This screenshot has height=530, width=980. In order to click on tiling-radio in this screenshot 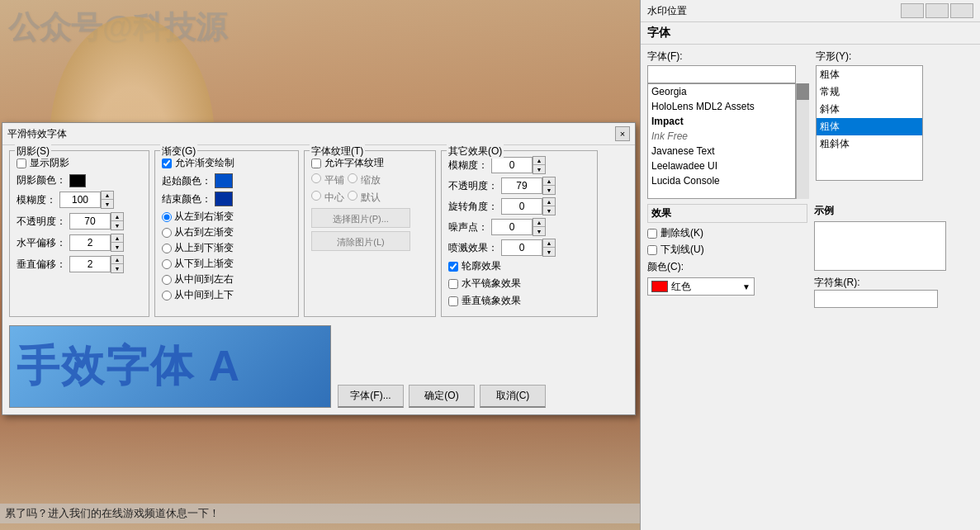, I will do `click(316, 178)`.